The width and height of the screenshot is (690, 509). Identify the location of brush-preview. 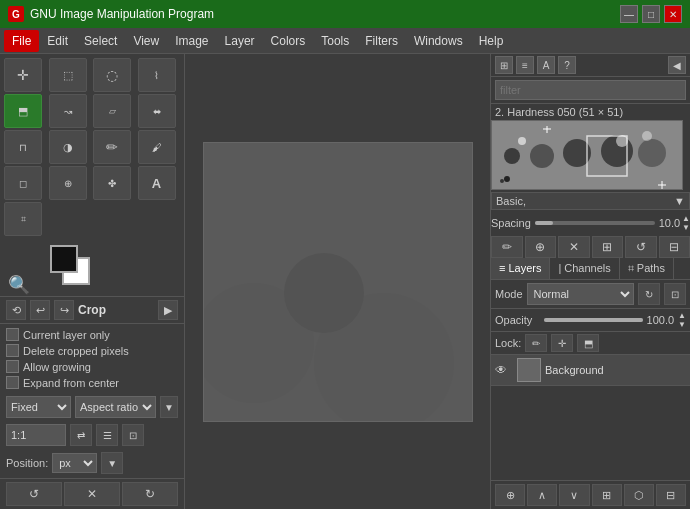
(587, 155).